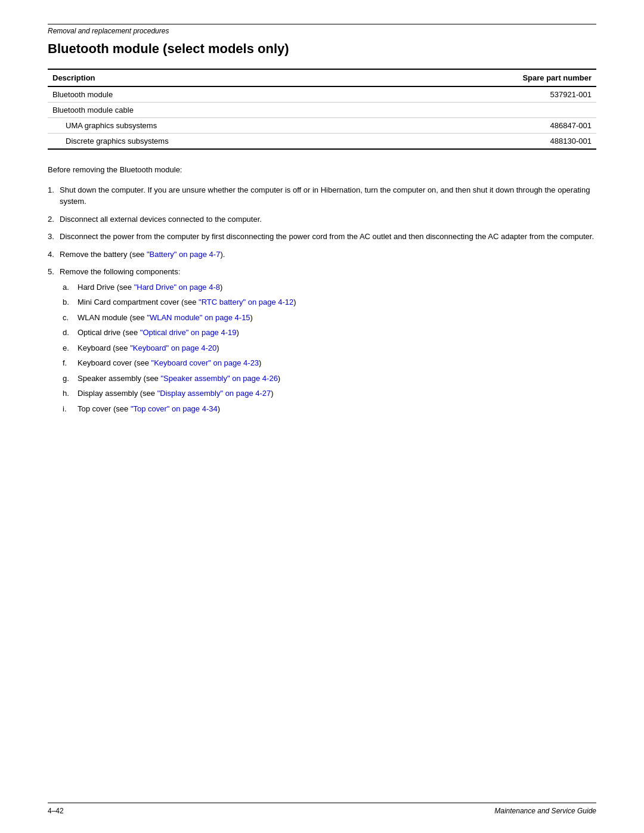  Describe the element at coordinates (328, 340) in the screenshot. I see `list-content: Remove the following components:a.Hard D…` at that location.